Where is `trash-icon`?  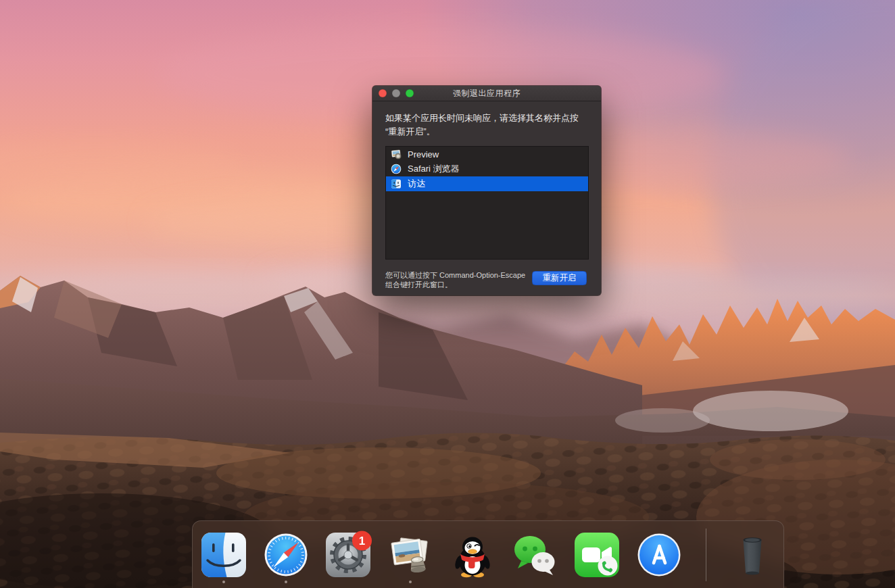 trash-icon is located at coordinates (752, 555).